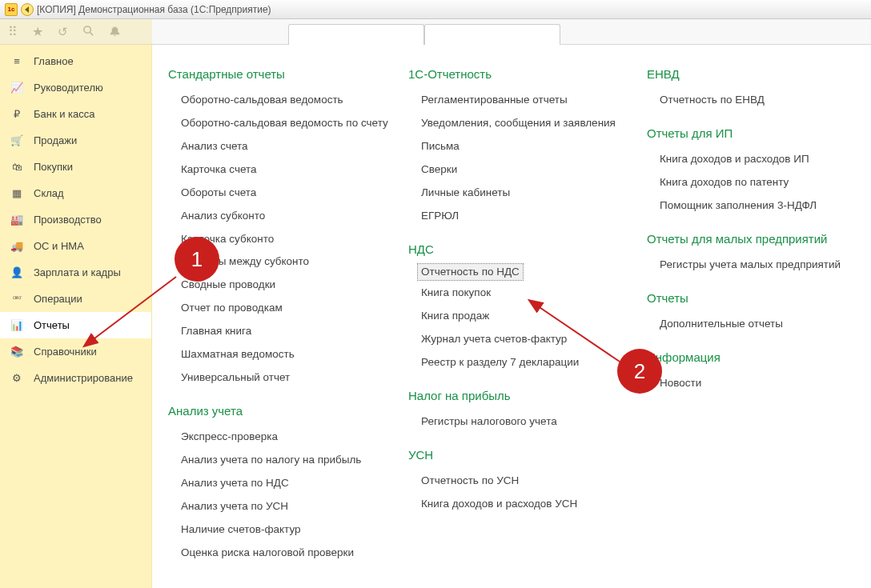  Describe the element at coordinates (528, 363) in the screenshot. I see `report-link: Реестр к разделу 7 декларации` at that location.